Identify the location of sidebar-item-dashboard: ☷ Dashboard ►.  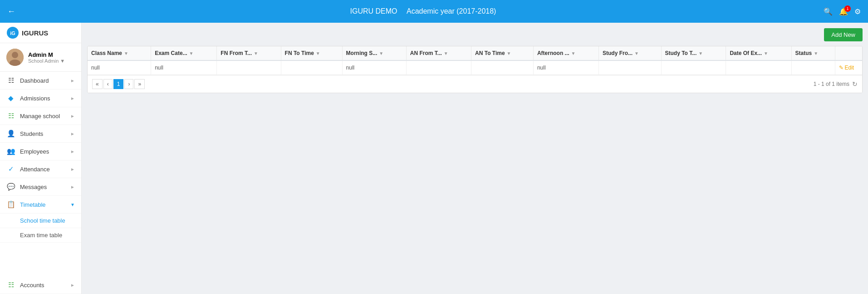
(41, 81).